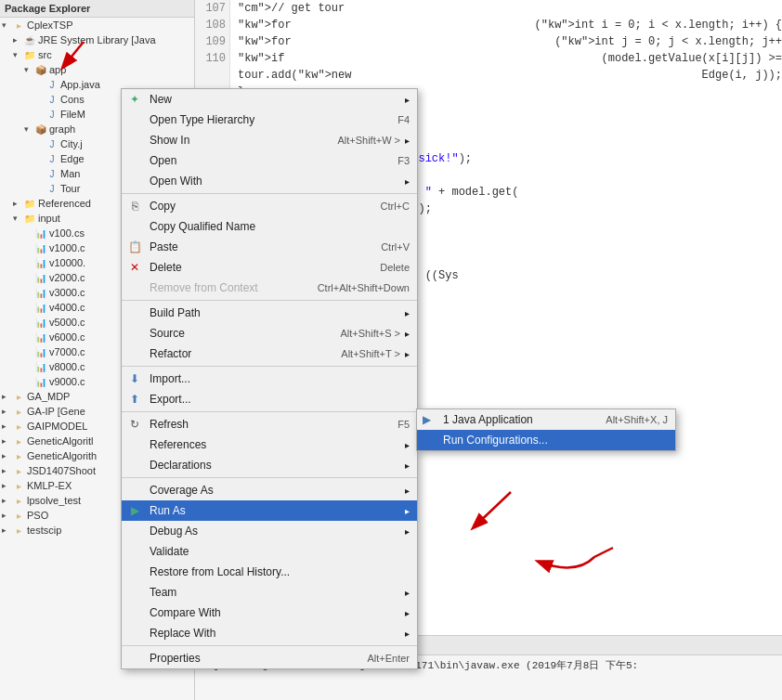 The height and width of the screenshot is (700, 782). What do you see at coordinates (269, 99) in the screenshot?
I see `menu-item-new: ✦ New ▸` at bounding box center [269, 99].